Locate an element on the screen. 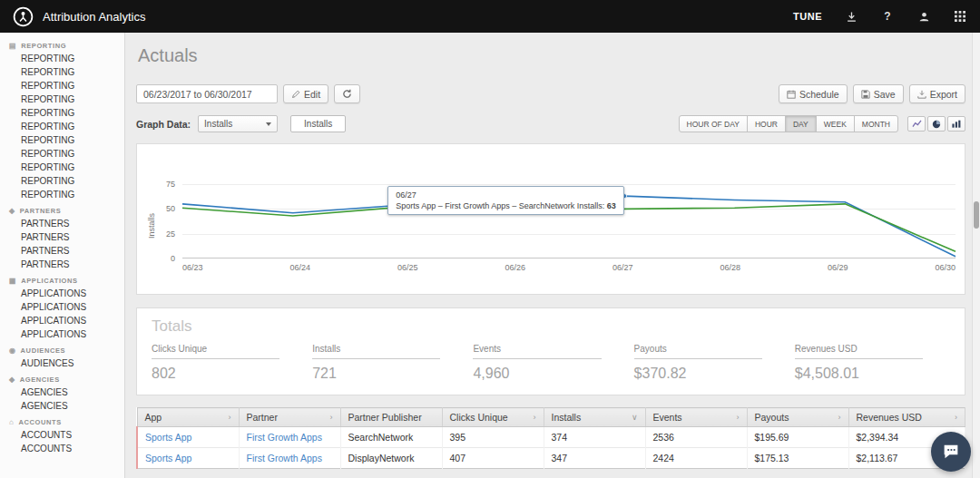  column-header-label: Installs is located at coordinates (566, 417).